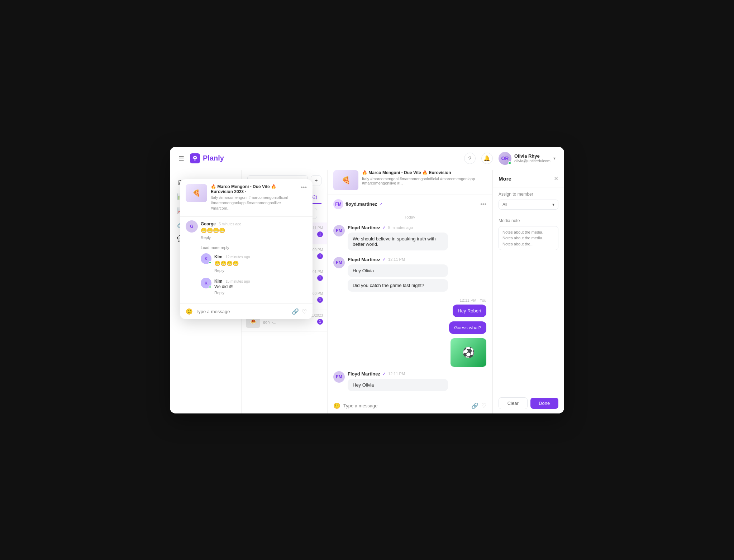 The image size is (734, 560). What do you see at coordinates (254, 287) in the screenshot?
I see `nested-comment: K Kim 15 minutes ago We did it!! Reply` at bounding box center [254, 287].